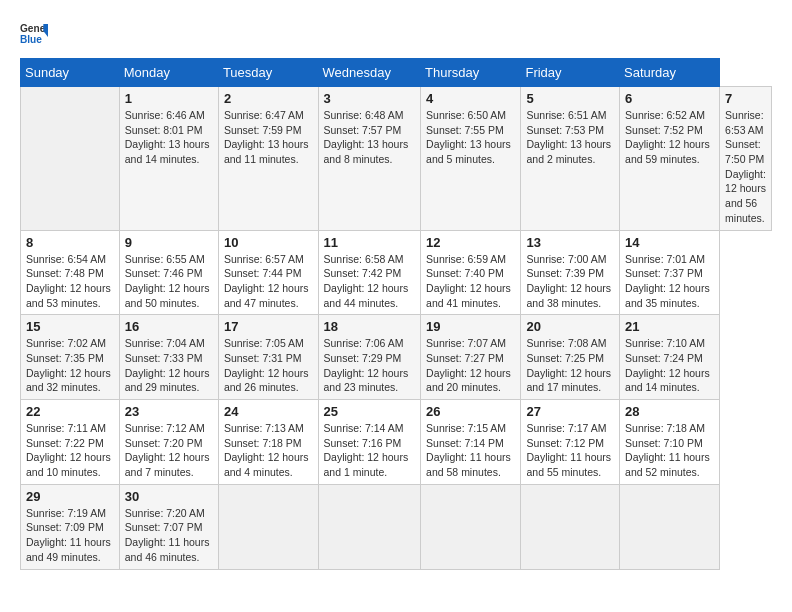 This screenshot has height=612, width=792. I want to click on daylight-text: Daylight: 12 hours and 38 minutes., so click(570, 296).